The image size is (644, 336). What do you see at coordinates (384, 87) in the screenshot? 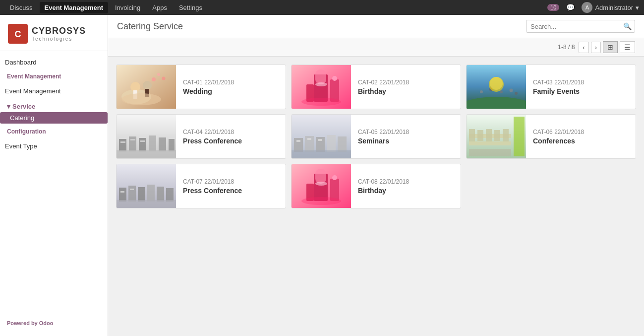
I see `card-info-birthday: CAT-02 22/01/2018 Birthday` at bounding box center [384, 87].